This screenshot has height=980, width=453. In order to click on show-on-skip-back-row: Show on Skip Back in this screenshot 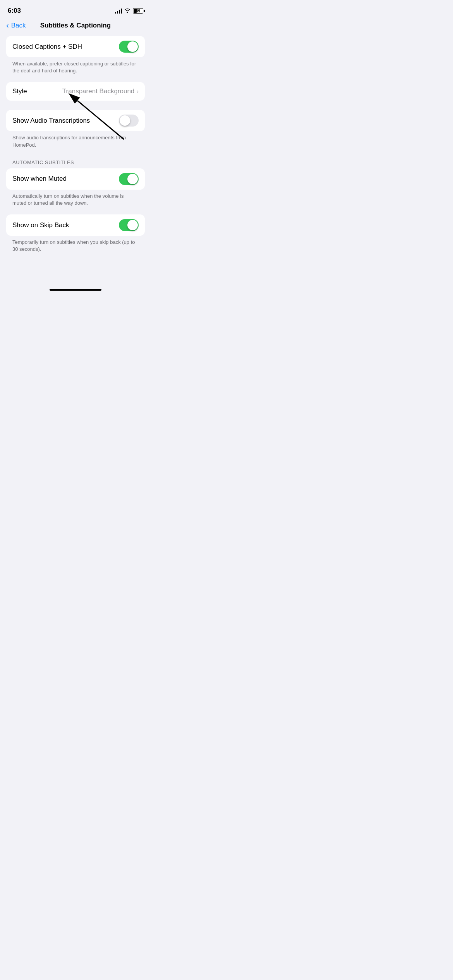, I will do `click(76, 225)`.